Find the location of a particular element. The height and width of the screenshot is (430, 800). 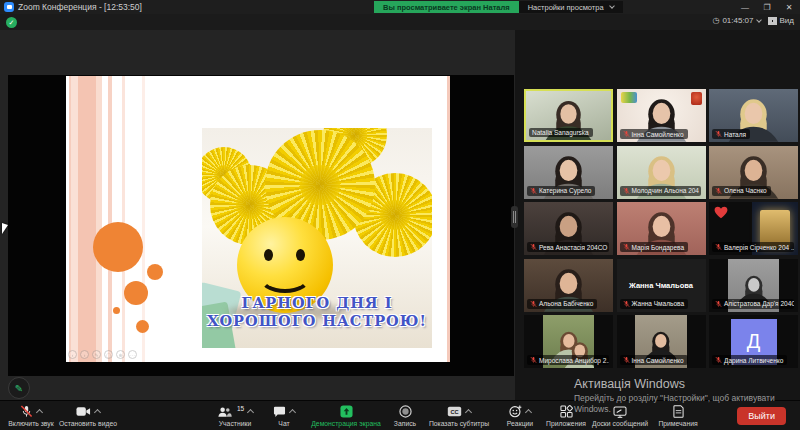

zoom-slide-icon: ⊕ is located at coordinates (120, 354).